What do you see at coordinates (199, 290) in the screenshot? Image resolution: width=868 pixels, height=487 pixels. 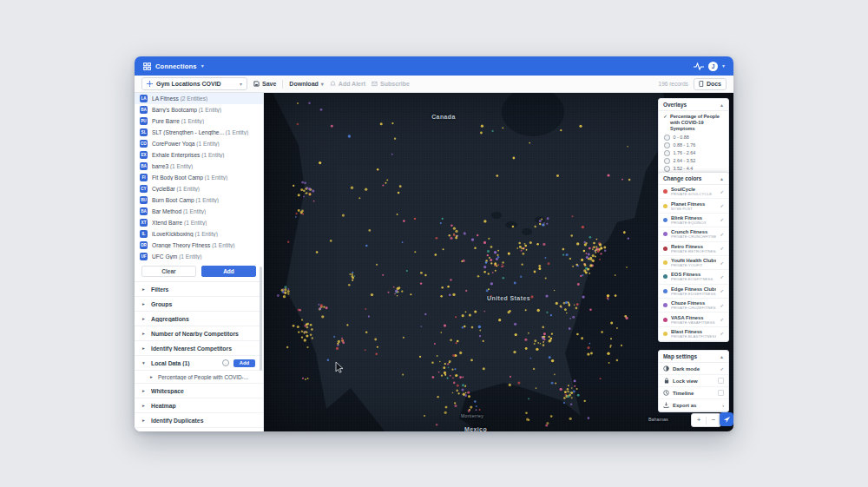 I see `sidebar-section-filters: ▸Filters` at bounding box center [199, 290].